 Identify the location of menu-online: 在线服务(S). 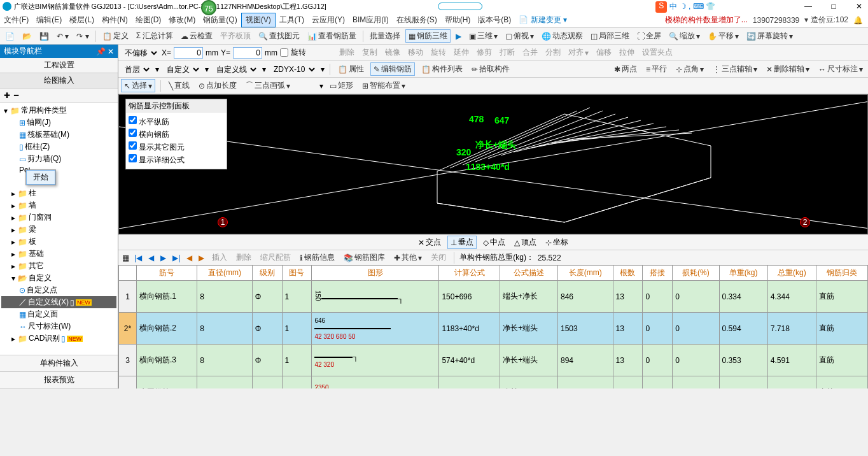
(417, 20).